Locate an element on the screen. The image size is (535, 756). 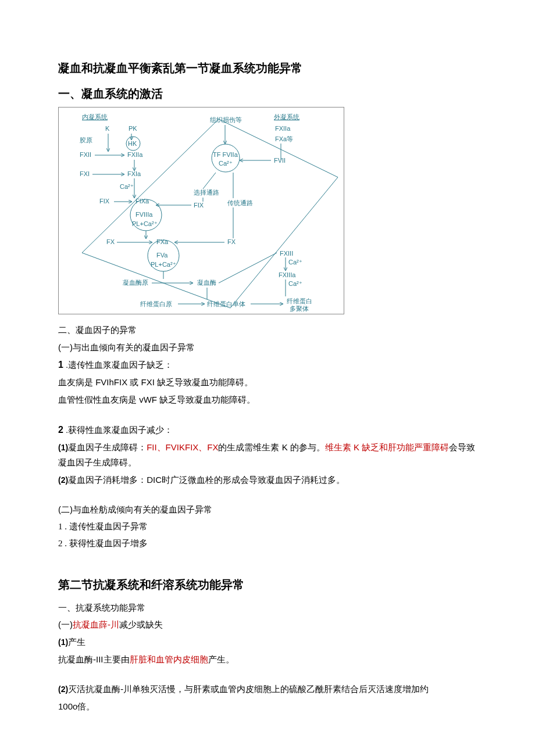
item-1: 1 .遗传性血浆凝血因子缺乏： is located at coordinates (268, 365).